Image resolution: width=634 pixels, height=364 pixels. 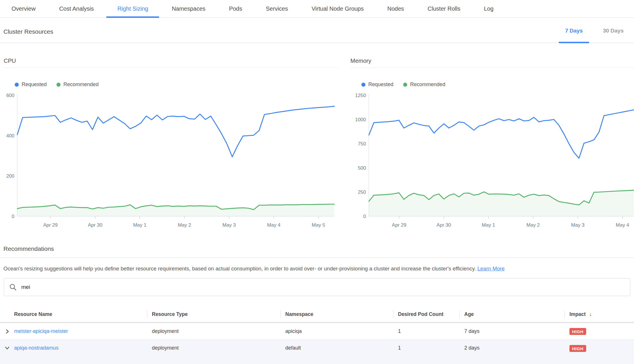 What do you see at coordinates (489, 9) in the screenshot?
I see `tab-log: Log` at bounding box center [489, 9].